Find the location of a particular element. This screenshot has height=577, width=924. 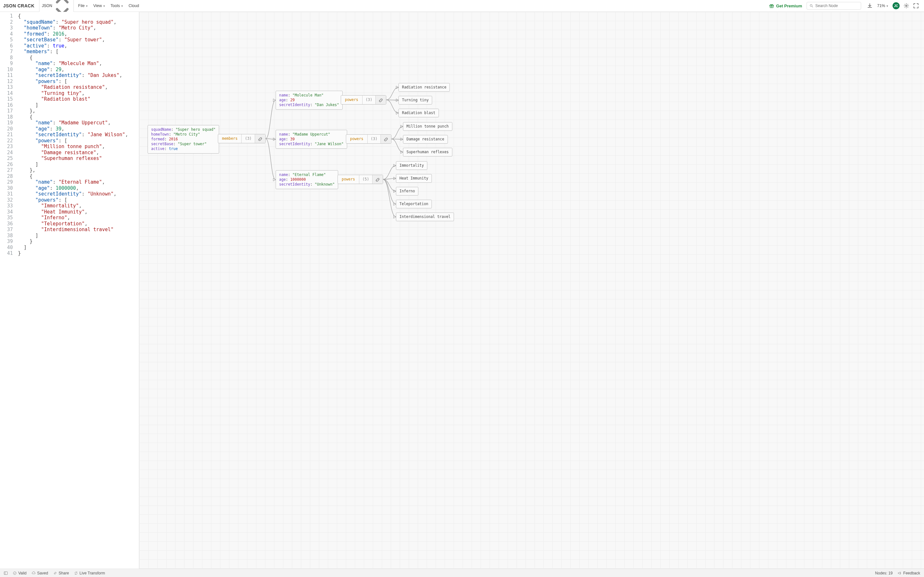

menu-view: View▾ is located at coordinates (99, 6).